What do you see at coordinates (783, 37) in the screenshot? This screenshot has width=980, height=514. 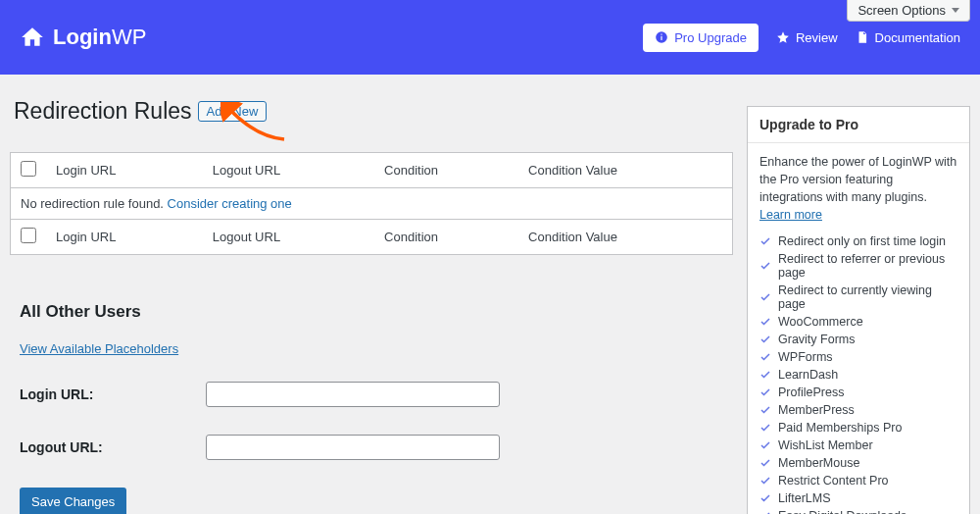 I see `star-icon` at bounding box center [783, 37].